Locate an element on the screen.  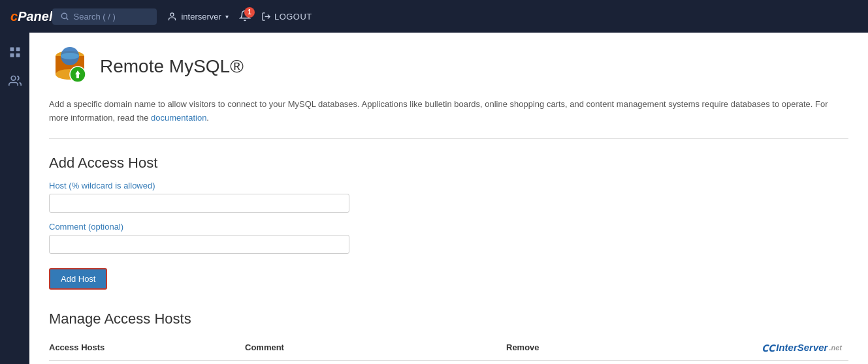
interserver-tld: .net is located at coordinates (835, 348).